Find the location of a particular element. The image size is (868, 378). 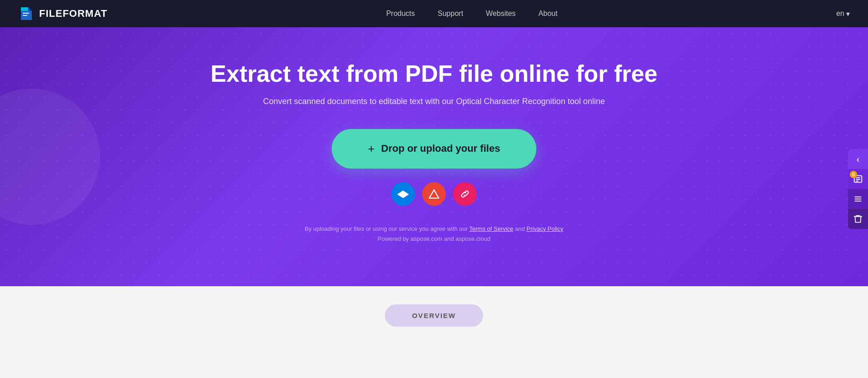

privacy-link: Privacy Policy is located at coordinates (545, 229).